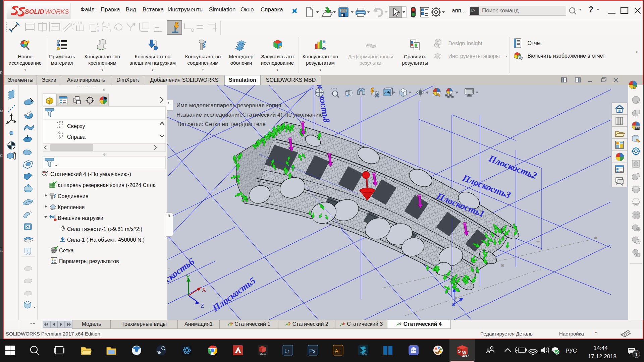 This screenshot has height=362, width=644. Describe the element at coordinates (229, 105) in the screenshot. I see `svg-text:Имя модели:аппарель резервная: Имя модели:аппарель резервная копия` at that location.